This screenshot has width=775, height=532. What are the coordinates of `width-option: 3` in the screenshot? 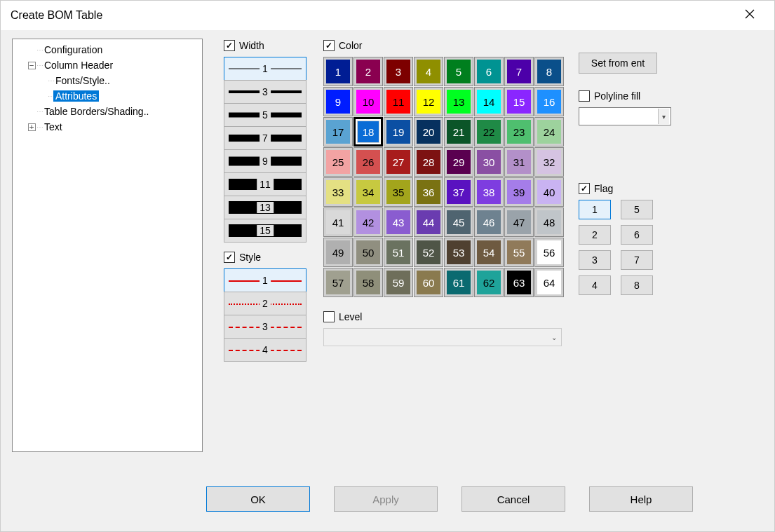 It's located at (265, 92).